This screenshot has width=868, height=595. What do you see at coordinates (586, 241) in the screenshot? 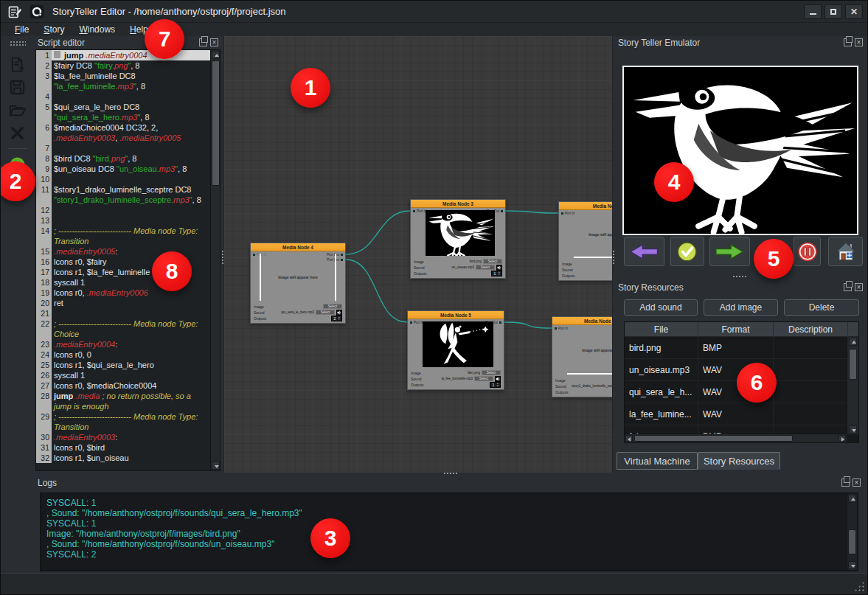
I see `media-node: Media NodePort InPort OutImage will appe…` at bounding box center [586, 241].